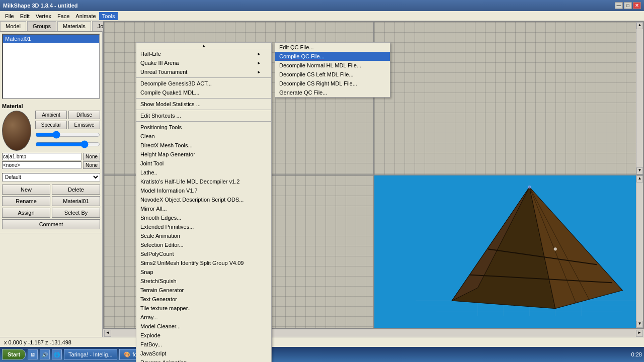 This screenshot has width=644, height=362. Describe the element at coordinates (204, 299) in the screenshot. I see `menu-text-gen: Text Generator` at that location.